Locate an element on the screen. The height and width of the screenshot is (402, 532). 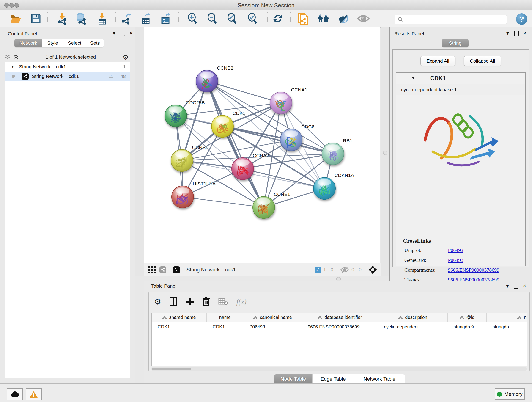
help-button: ? is located at coordinates (522, 19).